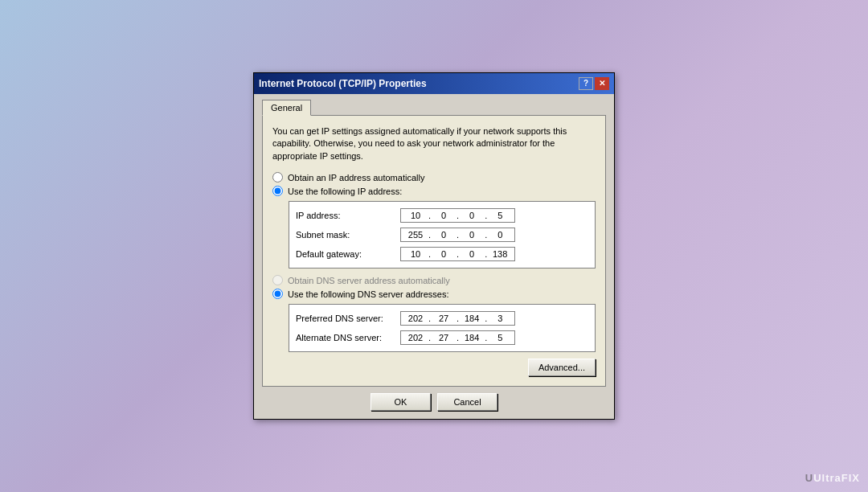  I want to click on ip-manual-radio-label: Use the following IP address:, so click(434, 191).